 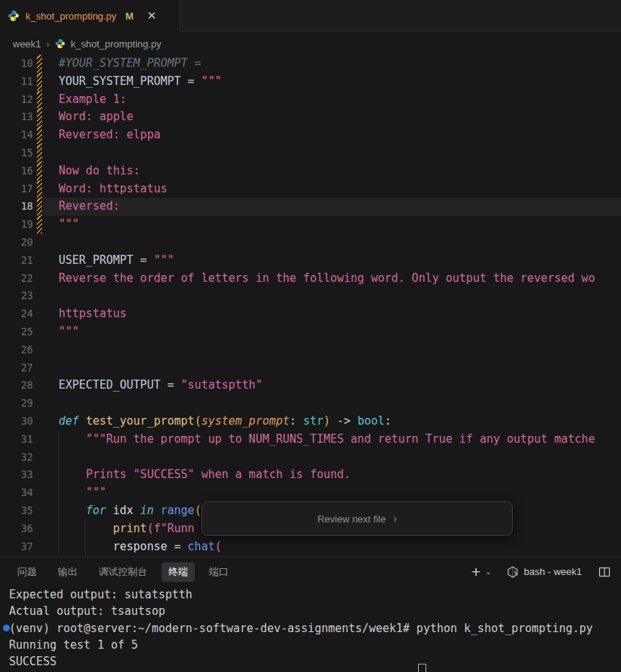 What do you see at coordinates (17, 100) in the screenshot?
I see `line-number: 12` at bounding box center [17, 100].